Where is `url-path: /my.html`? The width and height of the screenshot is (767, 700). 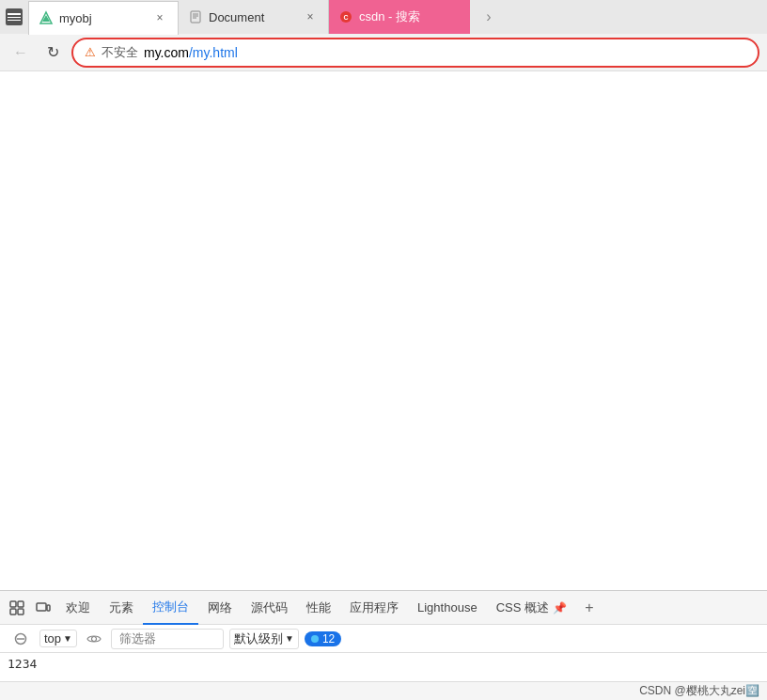
url-path: /my.html is located at coordinates (213, 53).